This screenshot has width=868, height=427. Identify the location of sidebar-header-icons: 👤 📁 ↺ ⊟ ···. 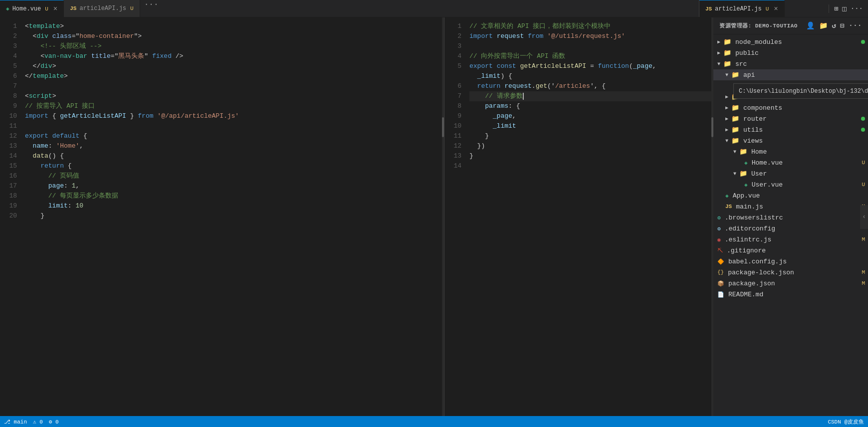
(834, 26).